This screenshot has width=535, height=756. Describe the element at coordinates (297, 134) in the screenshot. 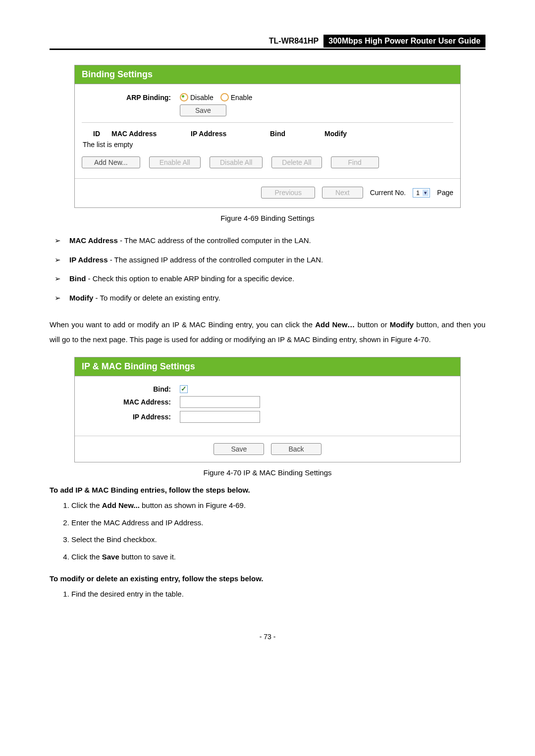

I see `th-bind: Bind` at that location.